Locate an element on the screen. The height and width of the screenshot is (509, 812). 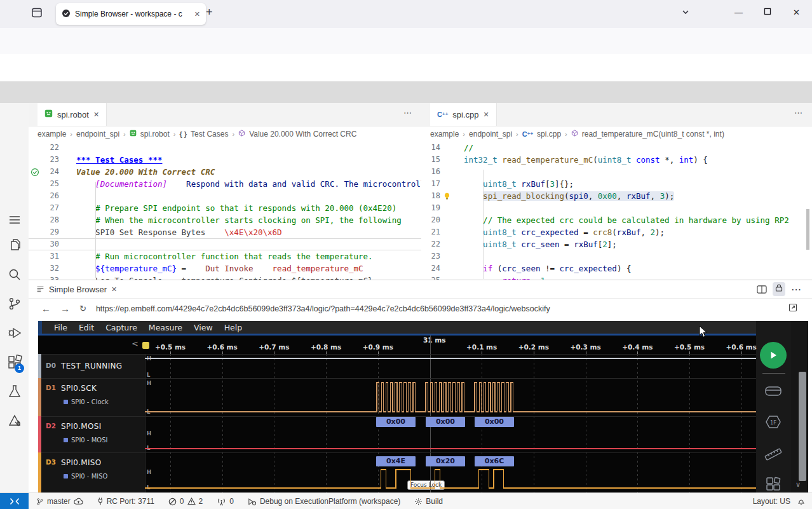
list-tabs-chevron-icon is located at coordinates (686, 13).